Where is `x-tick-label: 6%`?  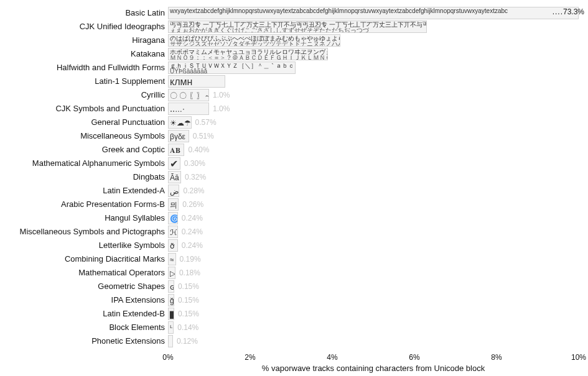 x-tick-label: 6% is located at coordinates (414, 357).